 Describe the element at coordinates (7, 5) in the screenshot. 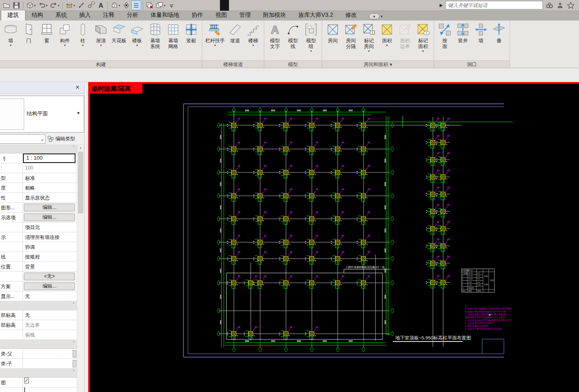

I see `open-file-icon` at that location.